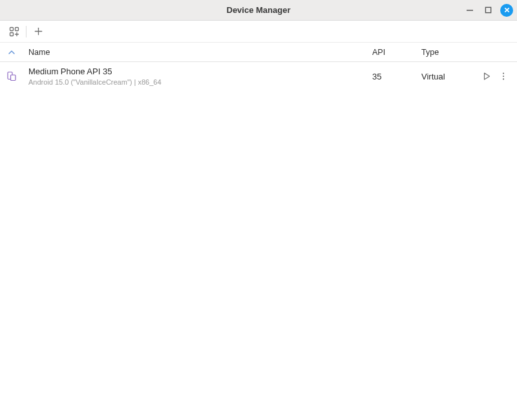 The width and height of the screenshot is (517, 420). What do you see at coordinates (507, 10) in the screenshot?
I see `close-button` at bounding box center [507, 10].